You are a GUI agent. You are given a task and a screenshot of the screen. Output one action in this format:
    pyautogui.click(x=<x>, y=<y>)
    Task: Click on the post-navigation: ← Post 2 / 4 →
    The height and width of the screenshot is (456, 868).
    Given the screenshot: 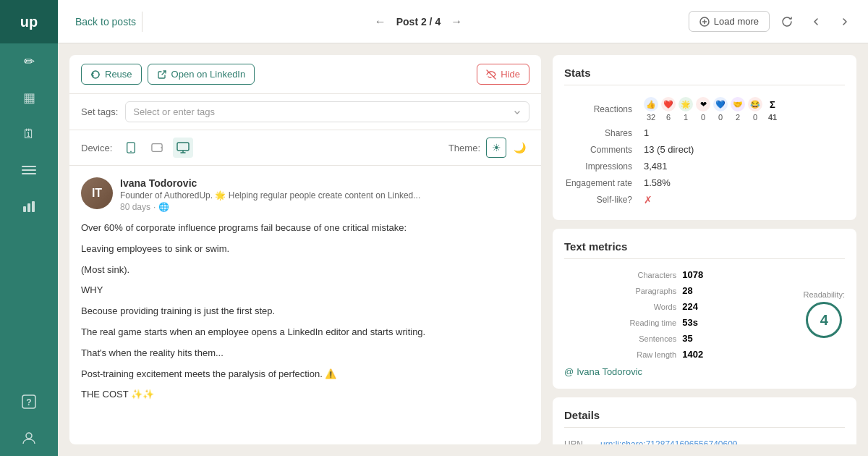 What is the action you would take?
    pyautogui.click(x=418, y=22)
    